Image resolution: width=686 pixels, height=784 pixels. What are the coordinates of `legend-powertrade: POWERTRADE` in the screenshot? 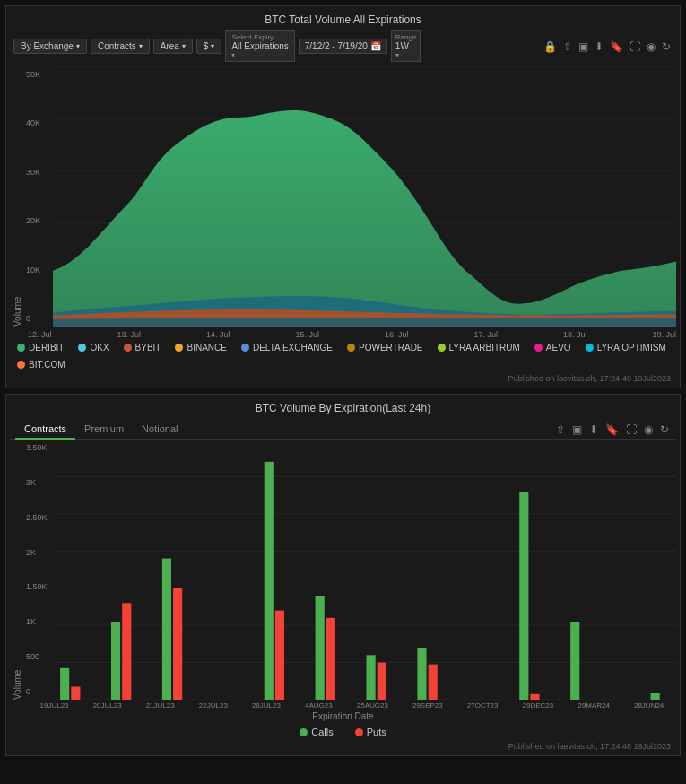 It's located at (386, 348).